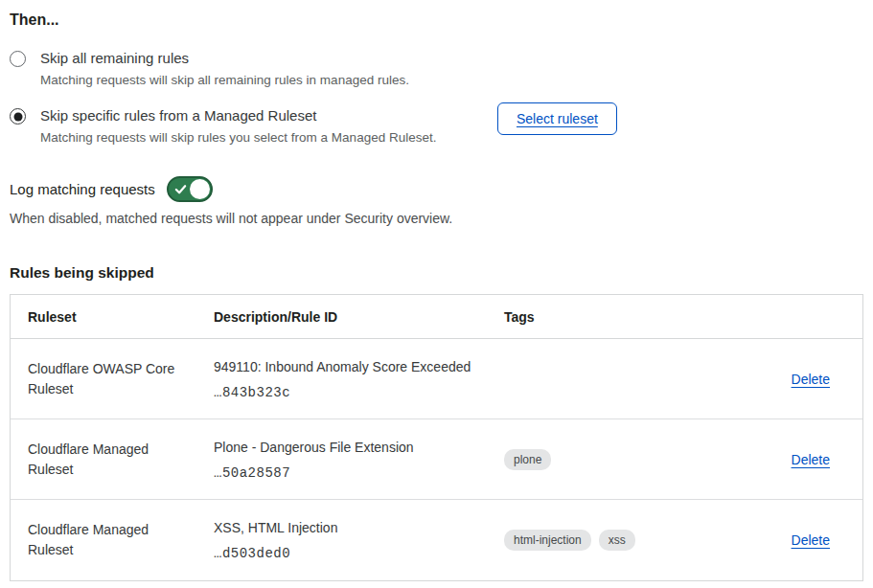 This screenshot has height=588, width=873. I want to click on radio-skip-specific-rules, so click(17, 117).